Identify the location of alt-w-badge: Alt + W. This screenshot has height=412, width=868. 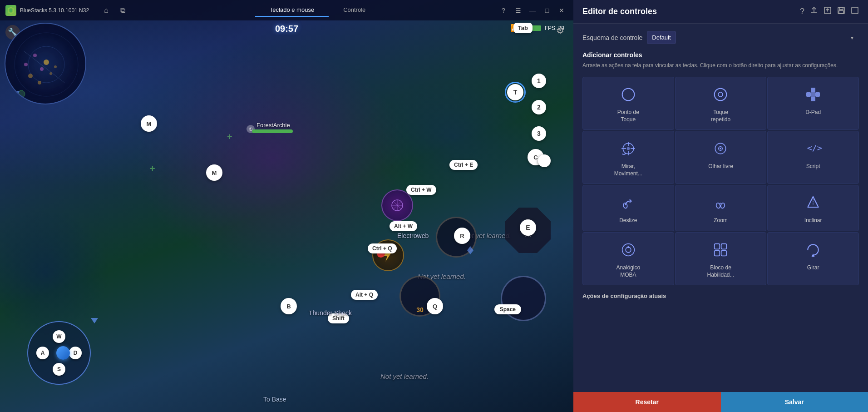
(403, 226).